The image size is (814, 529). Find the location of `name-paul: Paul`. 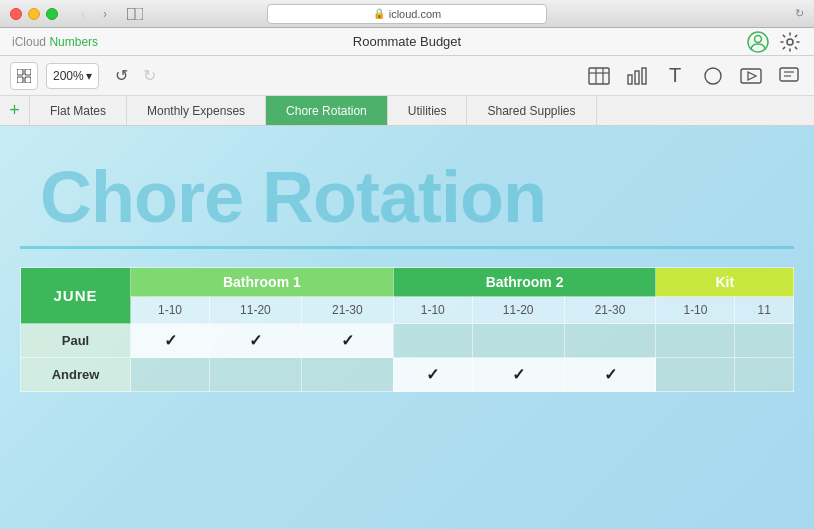

name-paul: Paul is located at coordinates (76, 341).